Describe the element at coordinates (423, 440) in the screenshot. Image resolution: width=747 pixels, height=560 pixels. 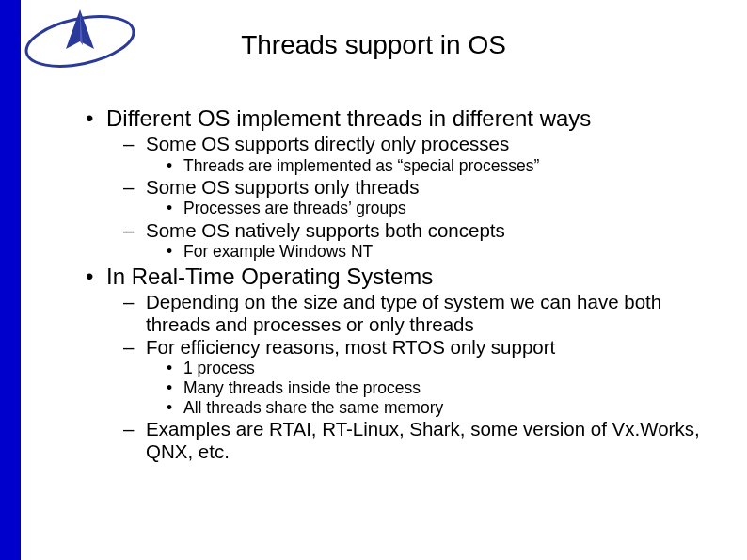
I see `bullet-text: Examples are RTAI, RT-Linux, Shark, some…` at that location.